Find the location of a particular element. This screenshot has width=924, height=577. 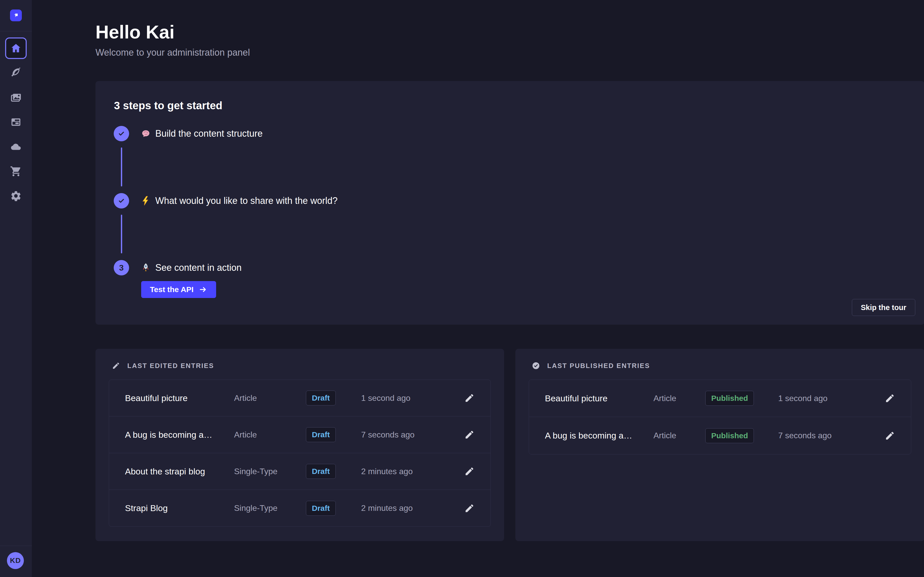

step-2-done-circle is located at coordinates (121, 201).